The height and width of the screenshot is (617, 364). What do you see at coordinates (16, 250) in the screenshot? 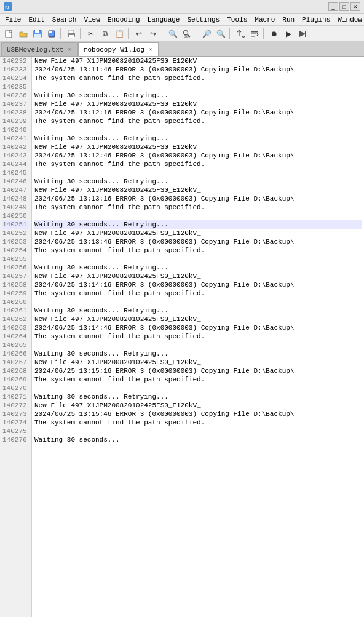
I see `line-number: 140254` at bounding box center [16, 250].